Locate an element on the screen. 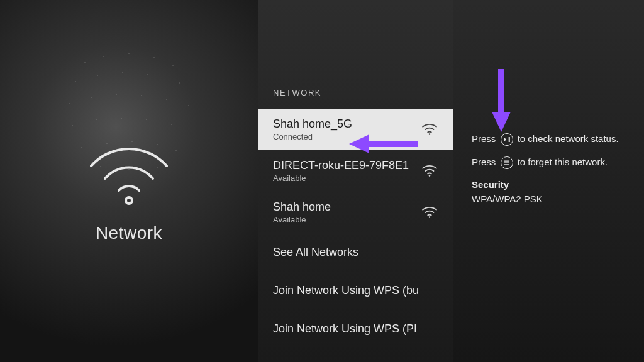 The height and width of the screenshot is (362, 644). hero-title: Network is located at coordinates (129, 233).